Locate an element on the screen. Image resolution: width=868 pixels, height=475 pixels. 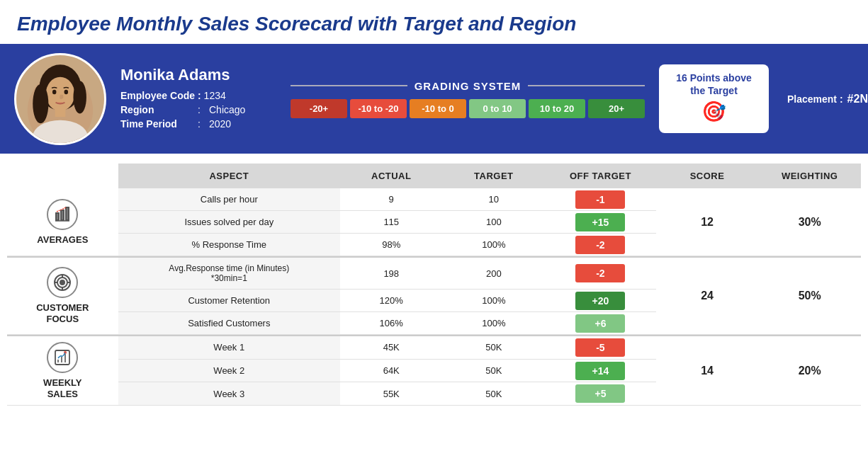
page-title: Employee Monthly Sales Scorecard with Ta… is located at coordinates (434, 22).